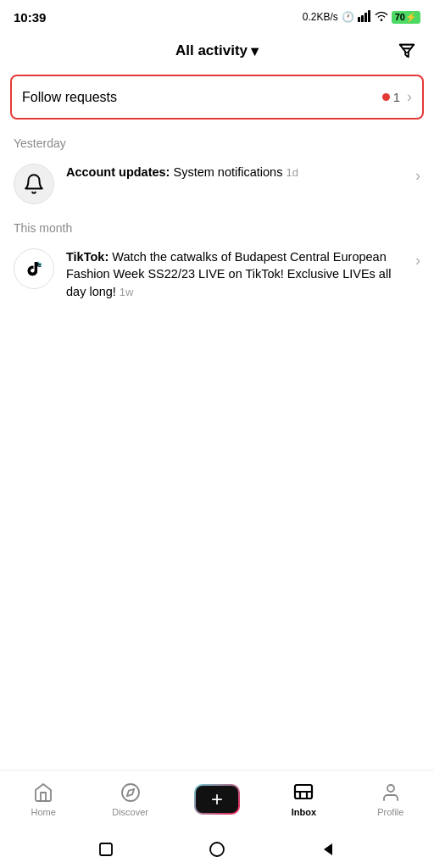 The image size is (434, 868). Describe the element at coordinates (217, 226) in the screenshot. I see `section-this-month: This month` at that location.